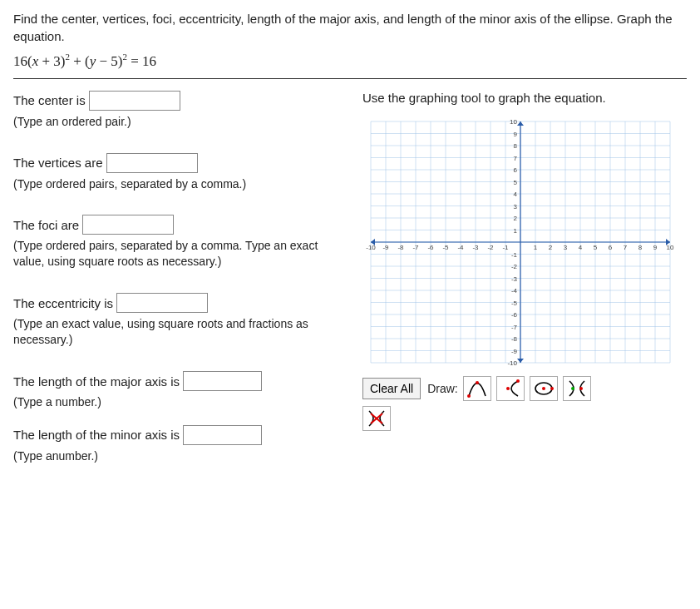 The height and width of the screenshot is (609, 700). Describe the element at coordinates (180, 403) in the screenshot. I see `major-axis-hint: (Type a number.)` at that location.